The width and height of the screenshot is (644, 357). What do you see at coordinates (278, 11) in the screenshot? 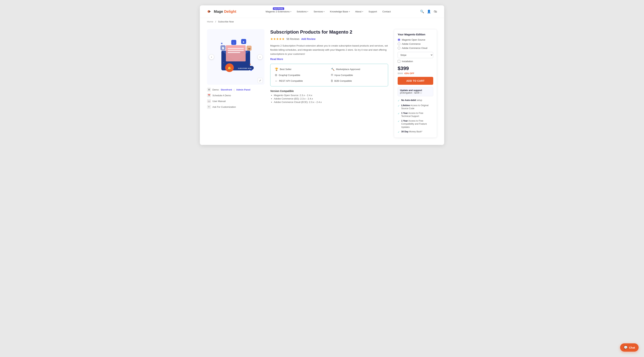
I see `nav-item-magento-extensions: Hyva Ready Magento 2 Extensions ▾` at bounding box center [278, 11].